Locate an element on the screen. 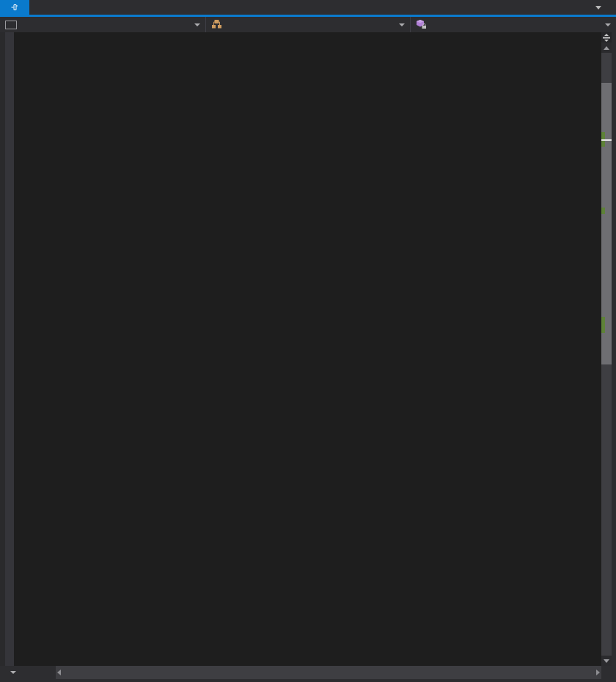 Image resolution: width=616 pixels, height=682 pixels. class-dropdown is located at coordinates (308, 25).